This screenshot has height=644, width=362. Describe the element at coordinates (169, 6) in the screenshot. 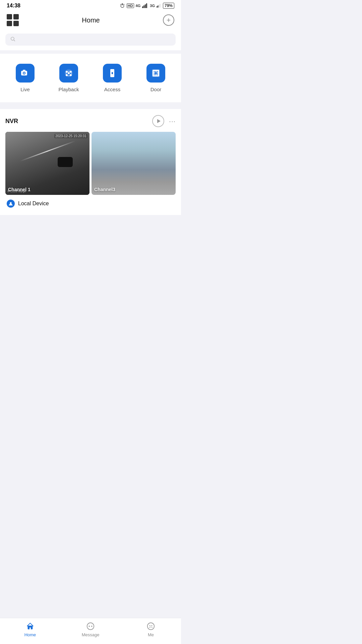

I see `battery-indicator: 79%` at that location.